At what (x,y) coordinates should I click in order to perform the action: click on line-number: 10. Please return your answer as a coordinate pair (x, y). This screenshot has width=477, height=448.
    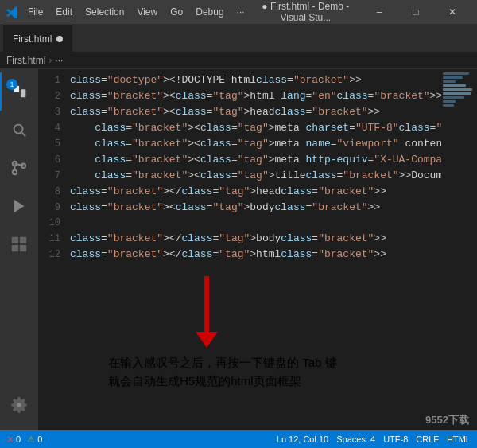
    Looking at the image, I should click on (54, 223).